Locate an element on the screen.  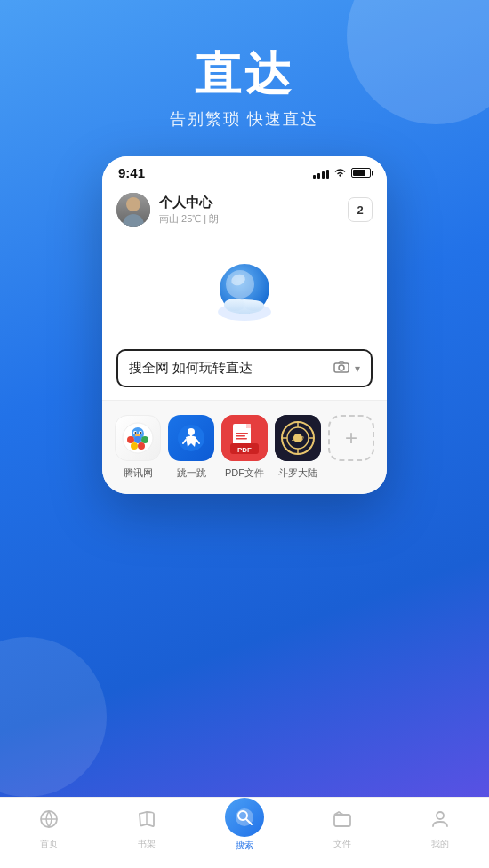
profile-location: 南山 25℃ | 朗 is located at coordinates (188, 219).